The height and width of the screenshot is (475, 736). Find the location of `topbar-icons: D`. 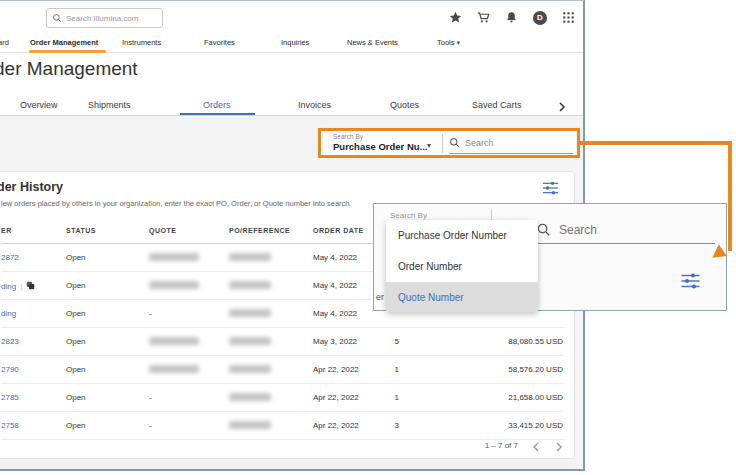

topbar-icons: D is located at coordinates (512, 18).